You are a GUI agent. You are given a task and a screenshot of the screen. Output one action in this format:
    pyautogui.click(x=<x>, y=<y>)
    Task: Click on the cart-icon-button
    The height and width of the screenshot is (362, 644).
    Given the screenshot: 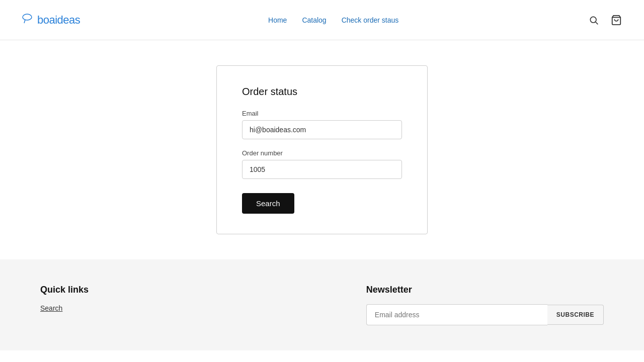 What is the action you would take?
    pyautogui.click(x=616, y=20)
    